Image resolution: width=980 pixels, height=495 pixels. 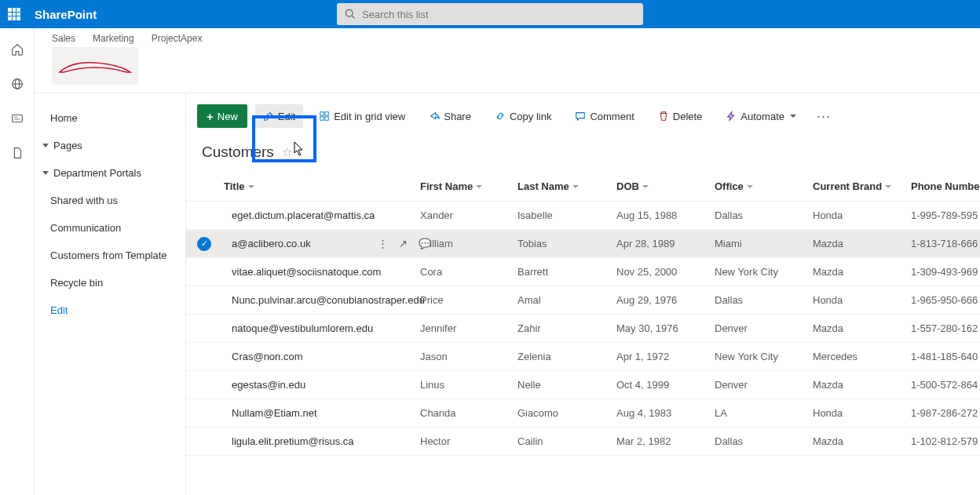 I want to click on more-actions-button: ···, so click(x=824, y=116).